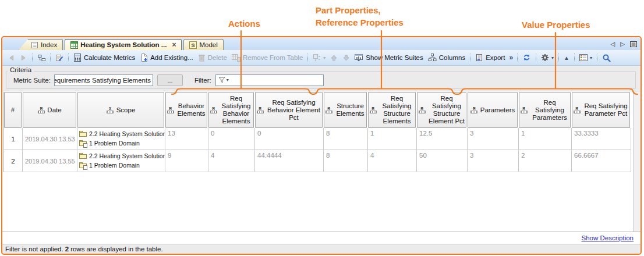 This screenshot has height=256, width=644. Describe the element at coordinates (77, 58) in the screenshot. I see `calculator-icon` at that location.